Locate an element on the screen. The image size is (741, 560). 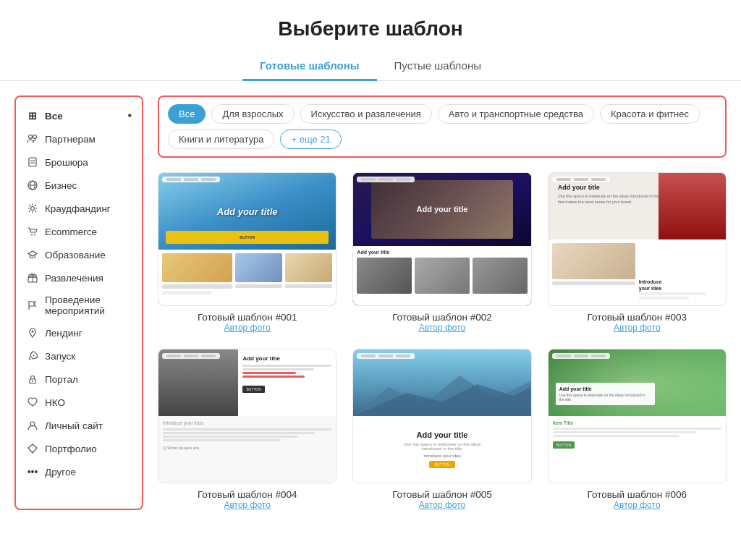
tabs-row: Готовые шаблоны Пустые шаблоны is located at coordinates (370, 67).